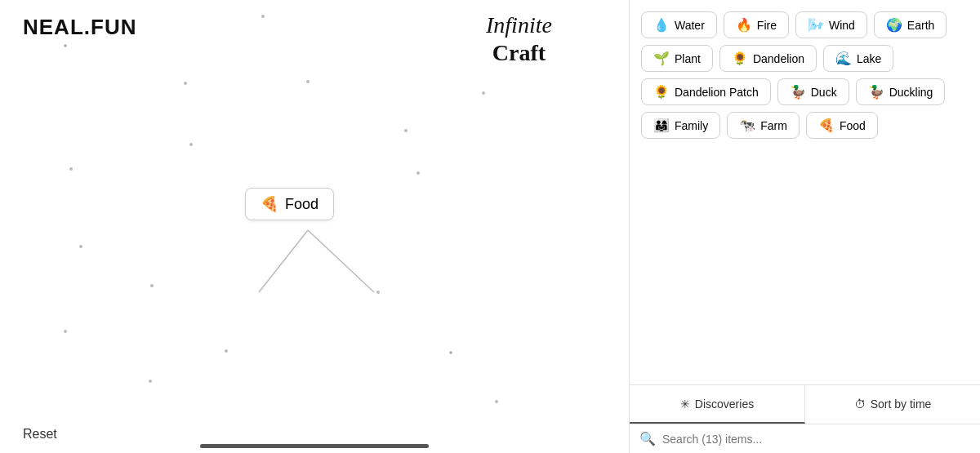  Describe the element at coordinates (858, 59) in the screenshot. I see `element-chip-lake: 🌊Lake` at that location.